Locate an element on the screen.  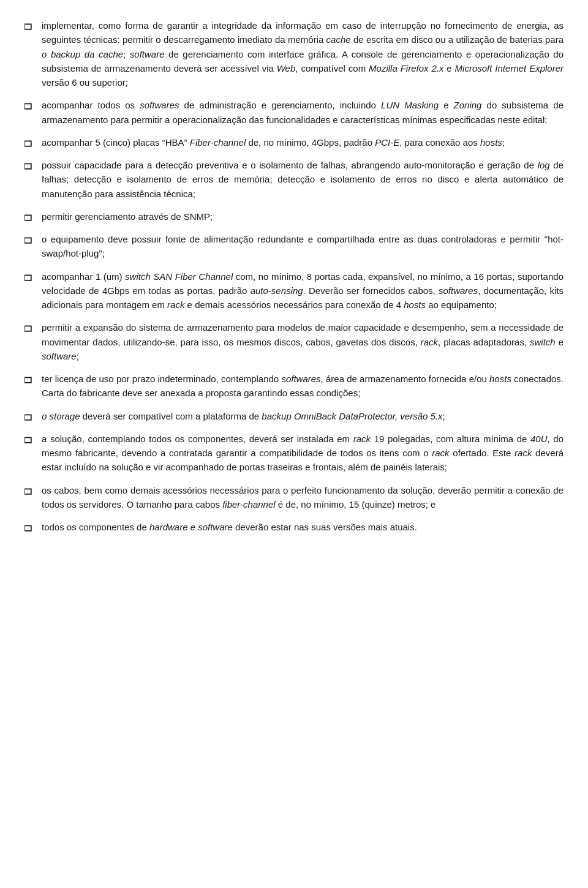
bullet-text: implementar, como forma de garantir a in… is located at coordinates (303, 54).